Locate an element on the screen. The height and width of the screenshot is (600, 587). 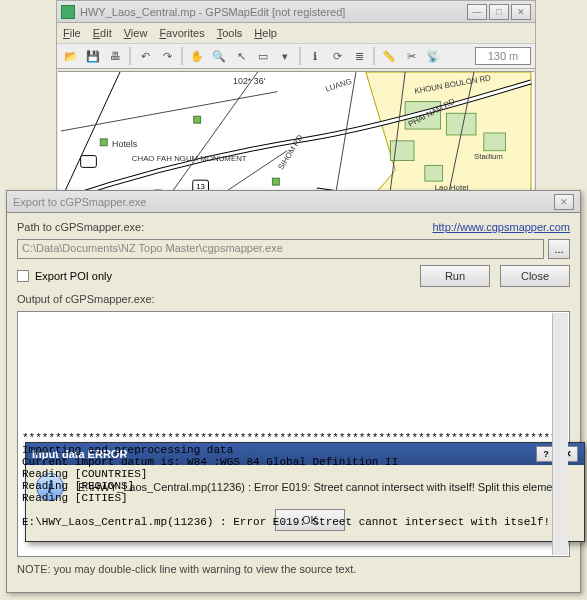
scale-display: 130 m is located at coordinates (503, 56).